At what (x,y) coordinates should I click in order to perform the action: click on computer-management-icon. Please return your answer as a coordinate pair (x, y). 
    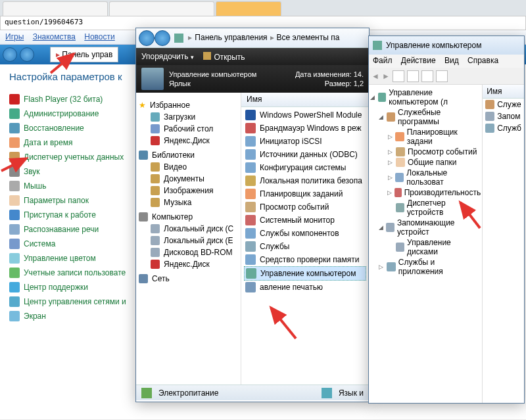
    Looking at the image, I should click on (382, 97).